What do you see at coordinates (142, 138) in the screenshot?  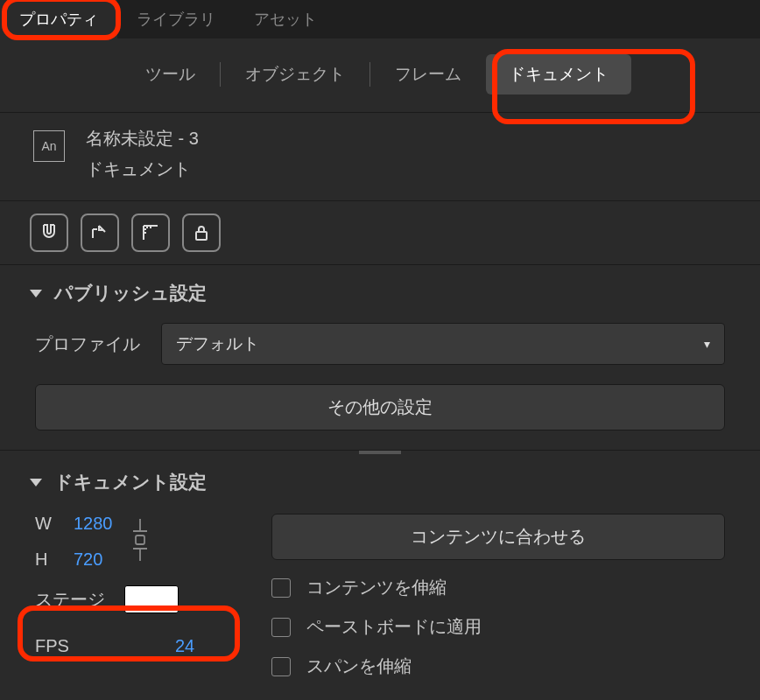 I see `document-name: 名称未設定 - 3` at bounding box center [142, 138].